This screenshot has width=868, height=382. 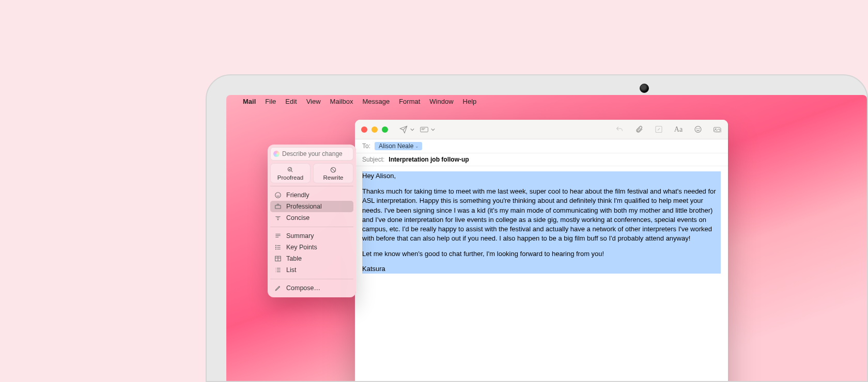 I want to click on photo-browser-icon, so click(x=718, y=130).